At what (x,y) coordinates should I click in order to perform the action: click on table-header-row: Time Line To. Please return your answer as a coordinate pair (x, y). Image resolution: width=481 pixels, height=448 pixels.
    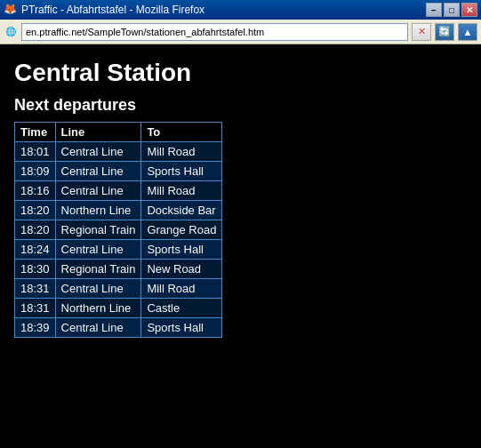
    Looking at the image, I should click on (119, 132).